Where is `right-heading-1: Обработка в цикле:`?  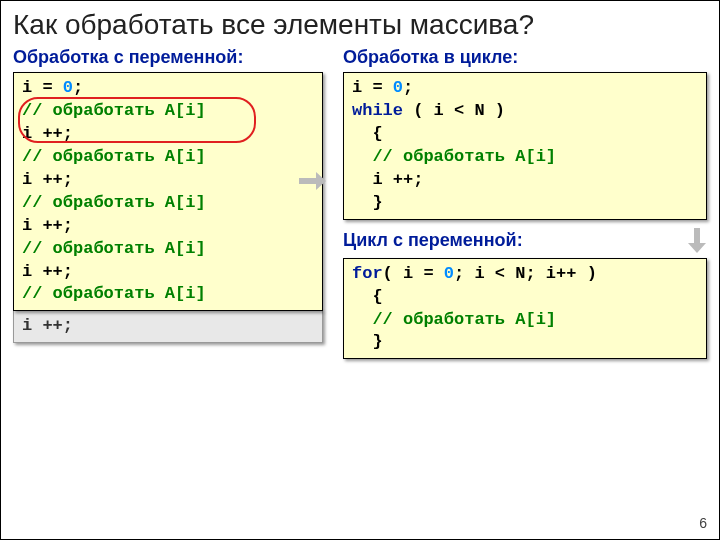 right-heading-1: Обработка в цикле: is located at coordinates (525, 58).